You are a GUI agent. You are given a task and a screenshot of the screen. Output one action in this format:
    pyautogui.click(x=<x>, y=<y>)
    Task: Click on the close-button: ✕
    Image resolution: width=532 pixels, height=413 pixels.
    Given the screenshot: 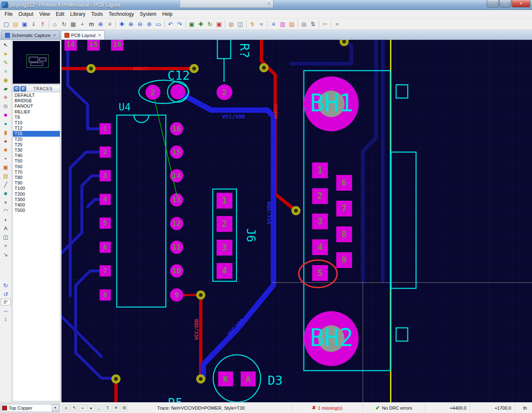 What is the action you would take?
    pyautogui.click(x=521, y=4)
    